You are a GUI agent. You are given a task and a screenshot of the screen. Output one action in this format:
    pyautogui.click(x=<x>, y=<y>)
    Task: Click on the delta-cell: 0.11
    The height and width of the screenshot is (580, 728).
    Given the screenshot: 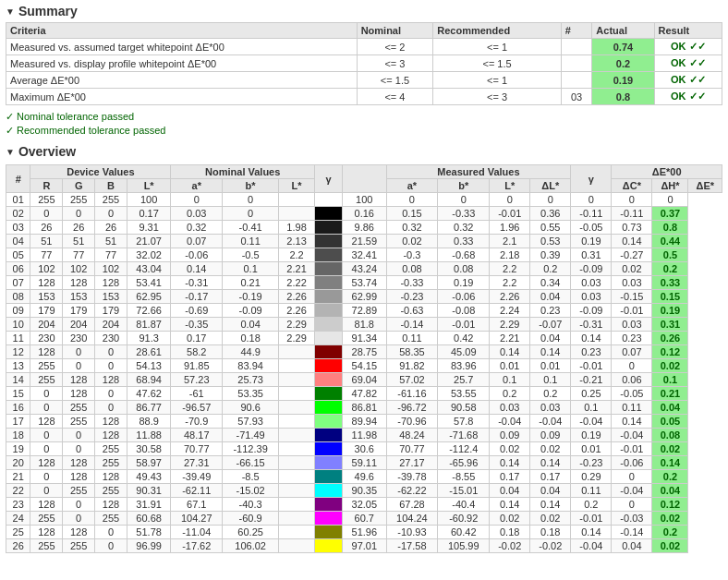 What is the action you would take?
    pyautogui.click(x=591, y=491)
    